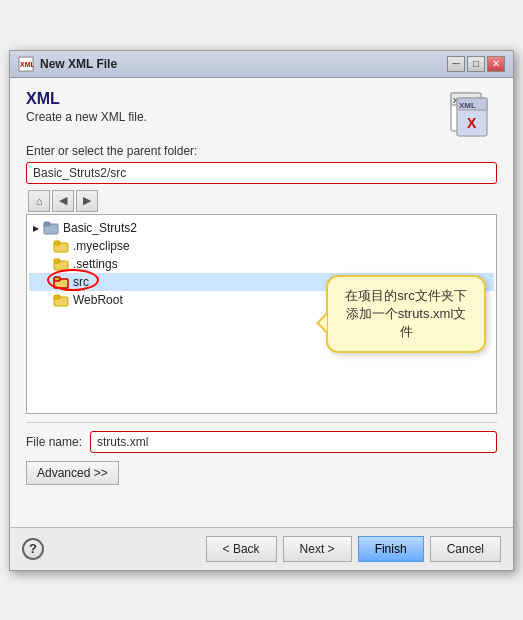 This screenshot has width=523, height=620. What do you see at coordinates (262, 264) in the screenshot?
I see `tree-item-settings: .settings` at bounding box center [262, 264].